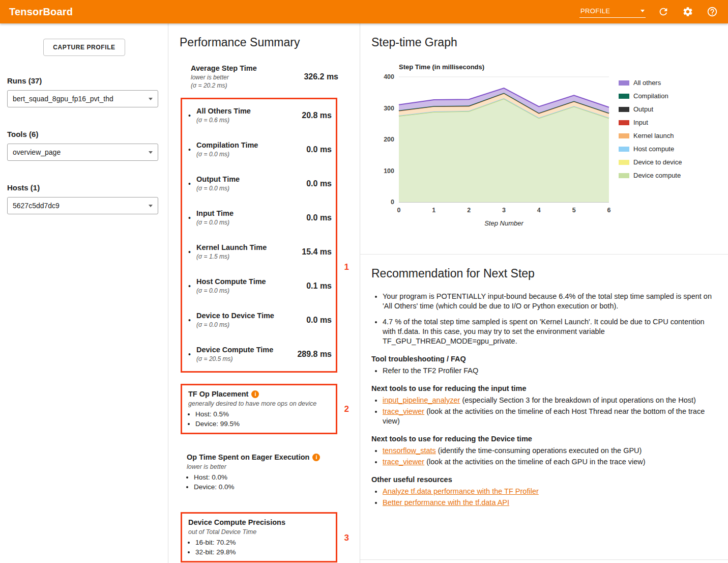 The width and height of the screenshot is (728, 563). I want to click on svg-text: 200, so click(389, 139).